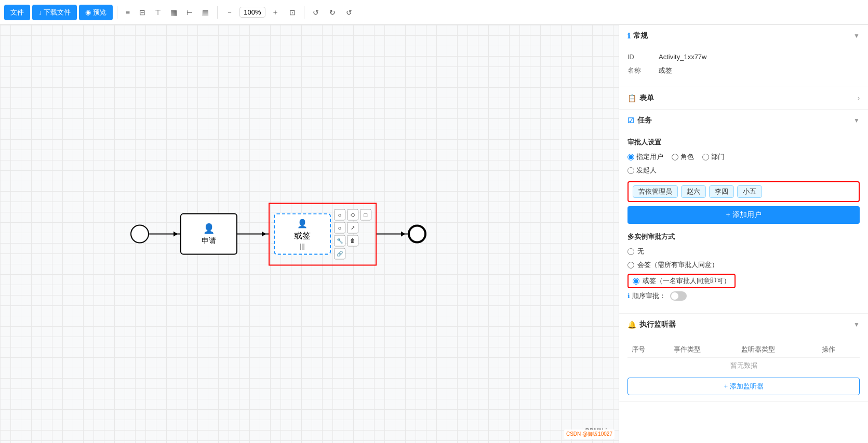 The width and height of the screenshot is (868, 443). What do you see at coordinates (683, 57) in the screenshot?
I see `id-value: Activity_1xx77w` at bounding box center [683, 57].